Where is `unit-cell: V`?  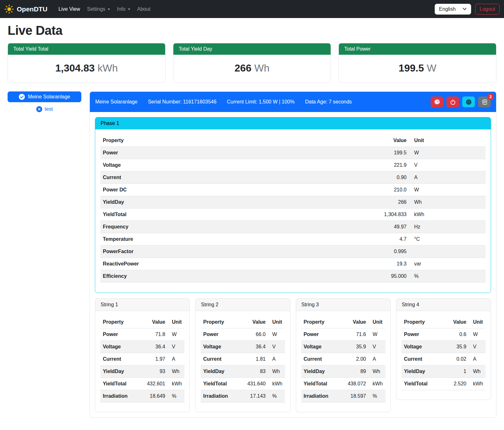
unit-cell: V is located at coordinates (176, 347).